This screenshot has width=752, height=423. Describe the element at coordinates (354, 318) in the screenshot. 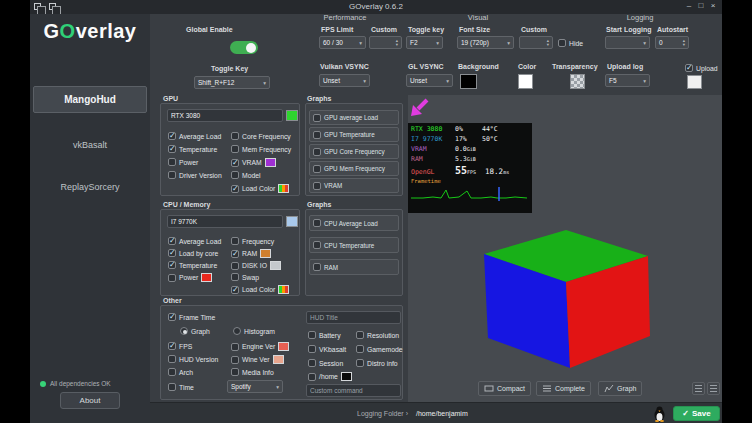

I see `hud-title-input` at that location.